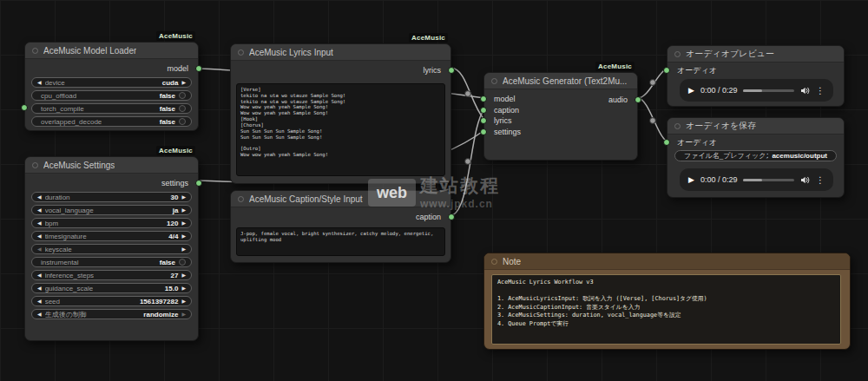 The width and height of the screenshot is (868, 381). What do you see at coordinates (340, 200) in the screenshot?
I see `node-header: AceMusic Caption/Style Input` at bounding box center [340, 200].